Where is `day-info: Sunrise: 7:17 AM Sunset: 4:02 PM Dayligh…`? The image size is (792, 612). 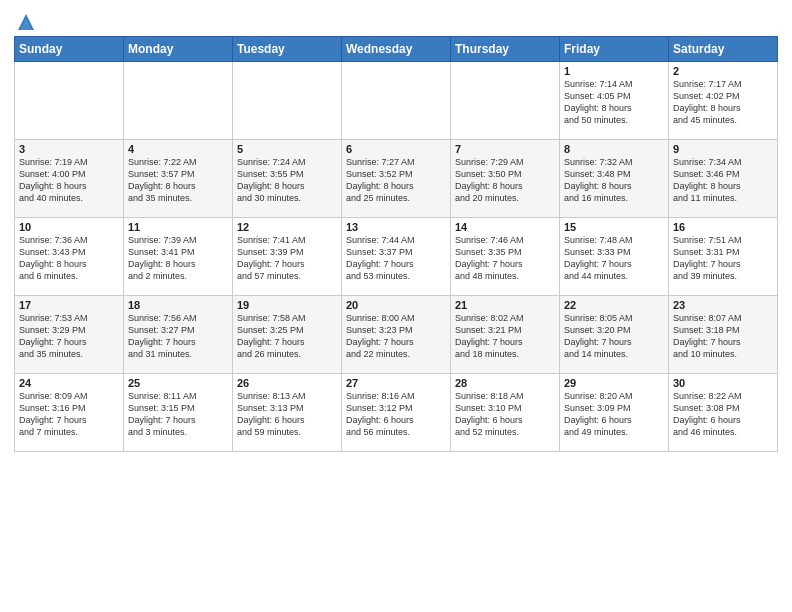 day-info: Sunrise: 7:17 AM Sunset: 4:02 PM Dayligh… is located at coordinates (723, 102).